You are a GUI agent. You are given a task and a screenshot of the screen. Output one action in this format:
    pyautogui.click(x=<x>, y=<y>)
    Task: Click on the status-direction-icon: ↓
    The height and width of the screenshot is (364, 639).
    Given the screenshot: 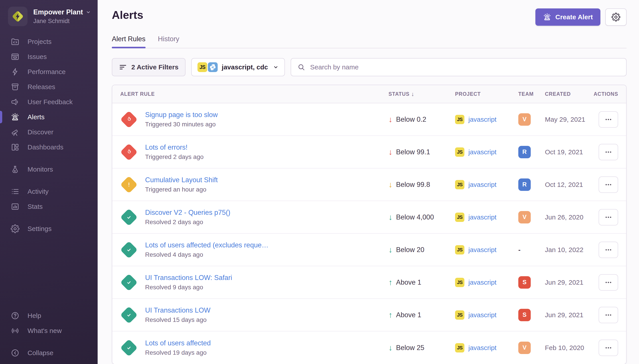 What is the action you would take?
    pyautogui.click(x=391, y=348)
    